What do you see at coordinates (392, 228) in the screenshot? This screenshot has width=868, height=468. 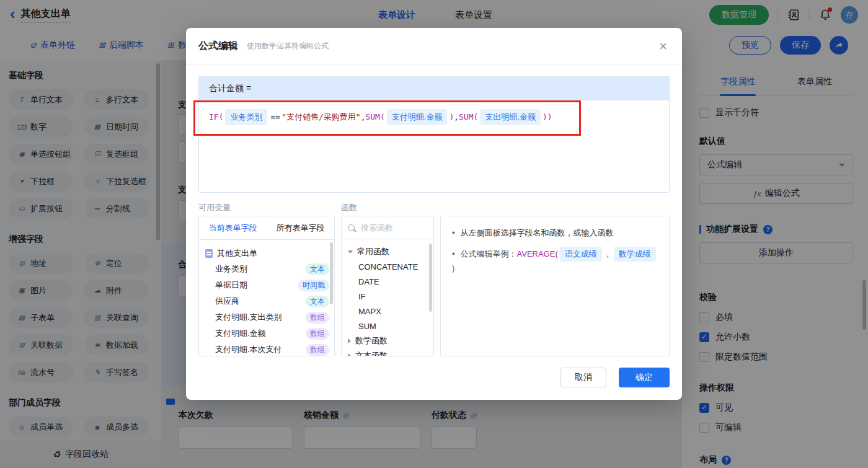 I see `function-search-input` at bounding box center [392, 228].